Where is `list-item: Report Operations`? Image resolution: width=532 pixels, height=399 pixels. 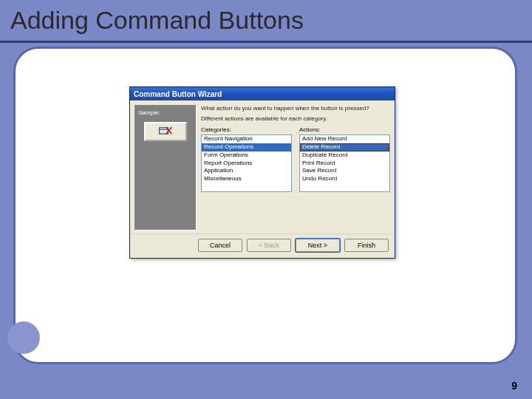 list-item: Report Operations is located at coordinates (247, 164).